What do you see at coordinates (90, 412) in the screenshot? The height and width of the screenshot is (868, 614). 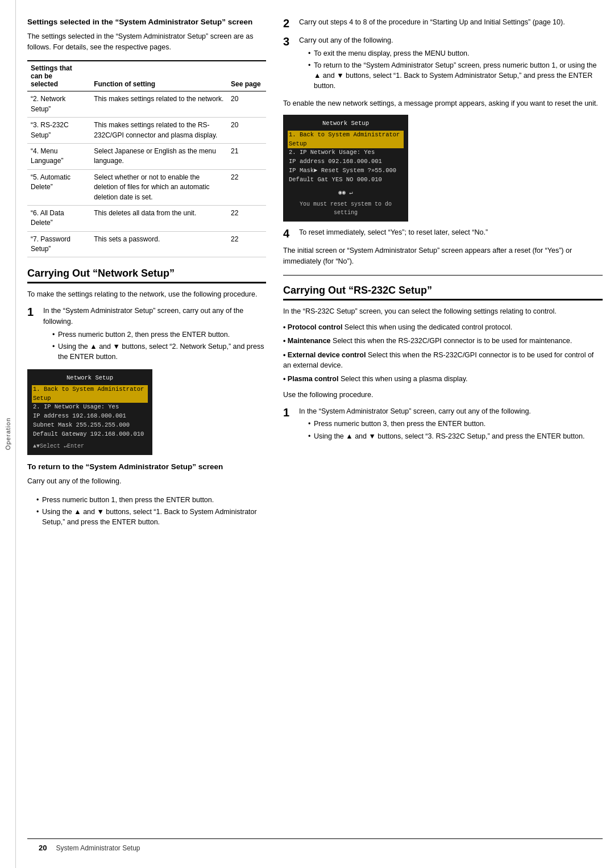 I see `screen-mockup-1: Network Setup 1. Back to System Administ…` at bounding box center [90, 412].